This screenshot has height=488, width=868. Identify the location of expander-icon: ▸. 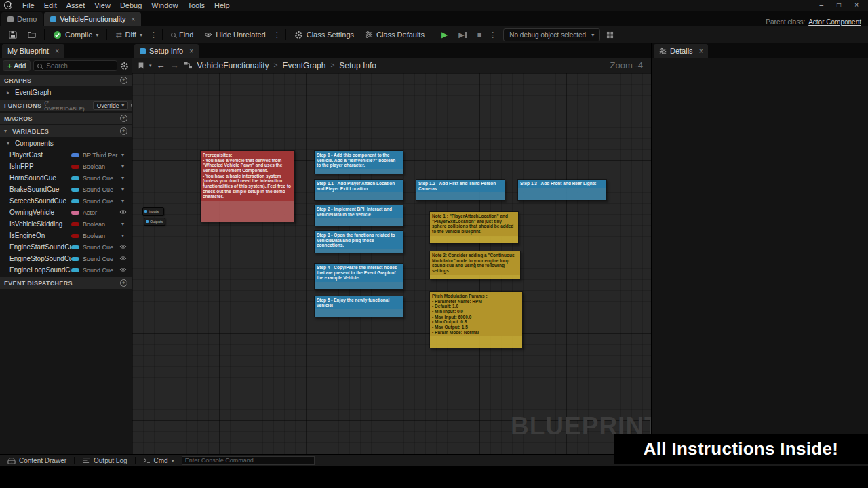
(9, 92).